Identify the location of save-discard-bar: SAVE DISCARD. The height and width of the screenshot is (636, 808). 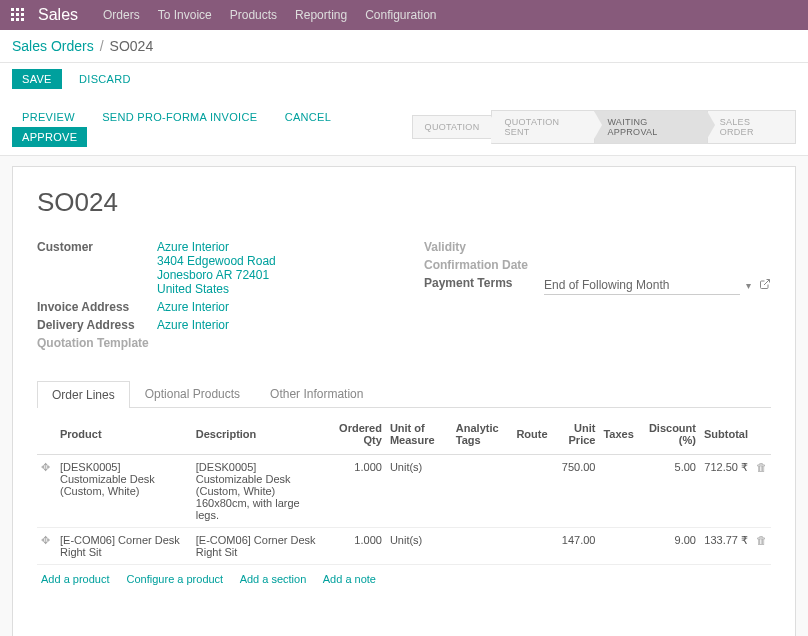
(404, 81).